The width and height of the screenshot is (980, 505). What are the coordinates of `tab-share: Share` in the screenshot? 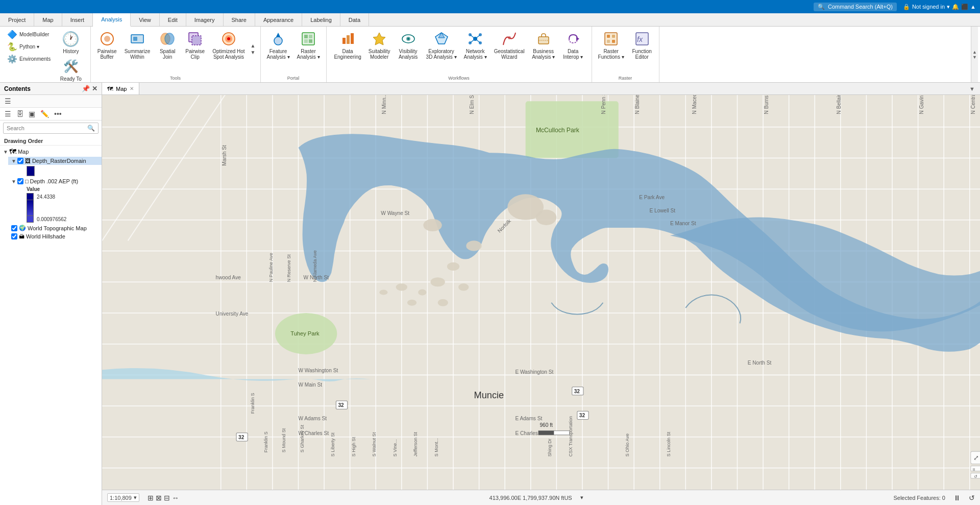 It's located at (239, 19).